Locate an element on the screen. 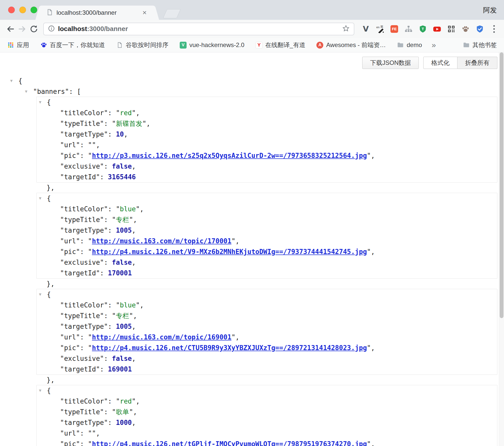  vue-devtools-icon: V is located at coordinates (366, 29).